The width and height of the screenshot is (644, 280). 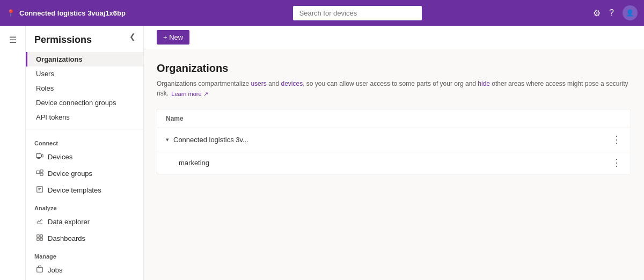 What do you see at coordinates (389, 139) in the screenshot?
I see `row-name-container: ▾ Connected logistics 3v...` at bounding box center [389, 139].